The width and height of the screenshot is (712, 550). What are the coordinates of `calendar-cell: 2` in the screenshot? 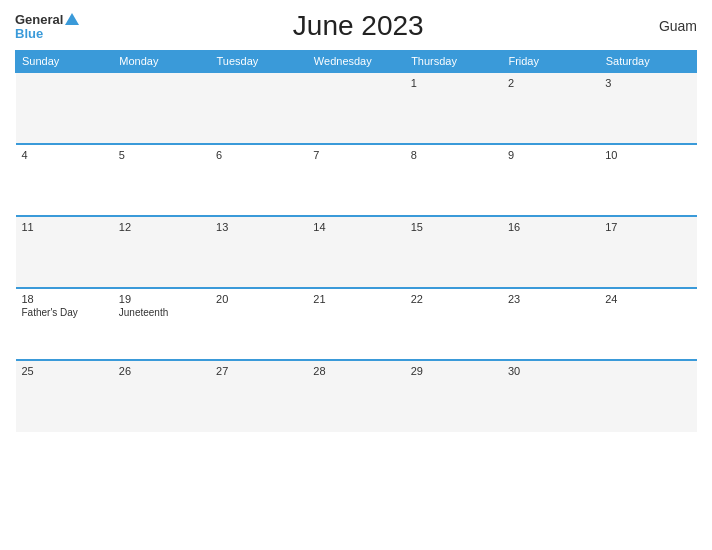 It's located at (550, 108).